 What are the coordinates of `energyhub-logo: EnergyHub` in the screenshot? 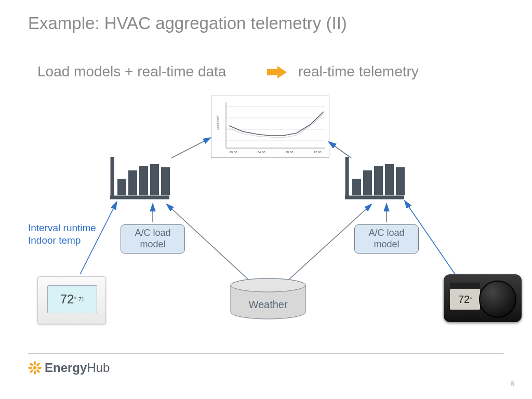 It's located at (69, 368).